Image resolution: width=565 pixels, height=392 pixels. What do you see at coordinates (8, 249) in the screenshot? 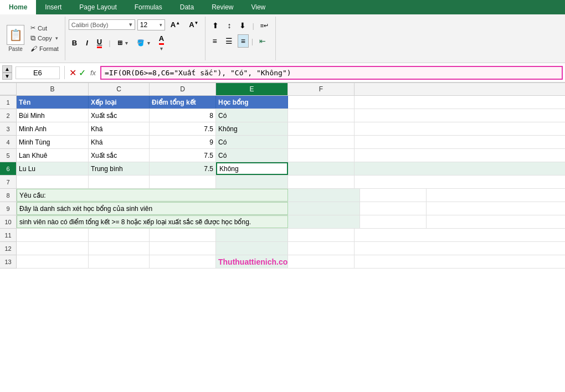
I see `row-header-12: 12` at bounding box center [8, 249].